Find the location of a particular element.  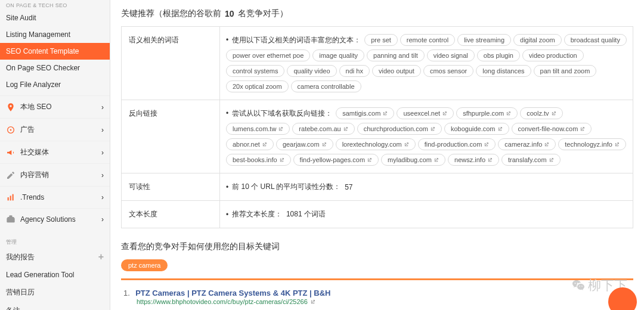

sidebar-category-label: Agency Solutions is located at coordinates (48, 219).